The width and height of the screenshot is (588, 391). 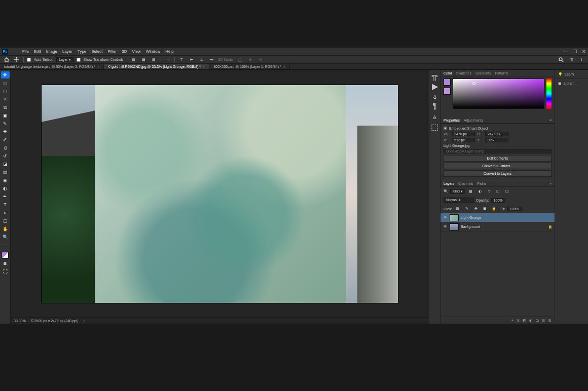 What do you see at coordinates (52, 52) in the screenshot?
I see `menu-image: Image` at bounding box center [52, 52].